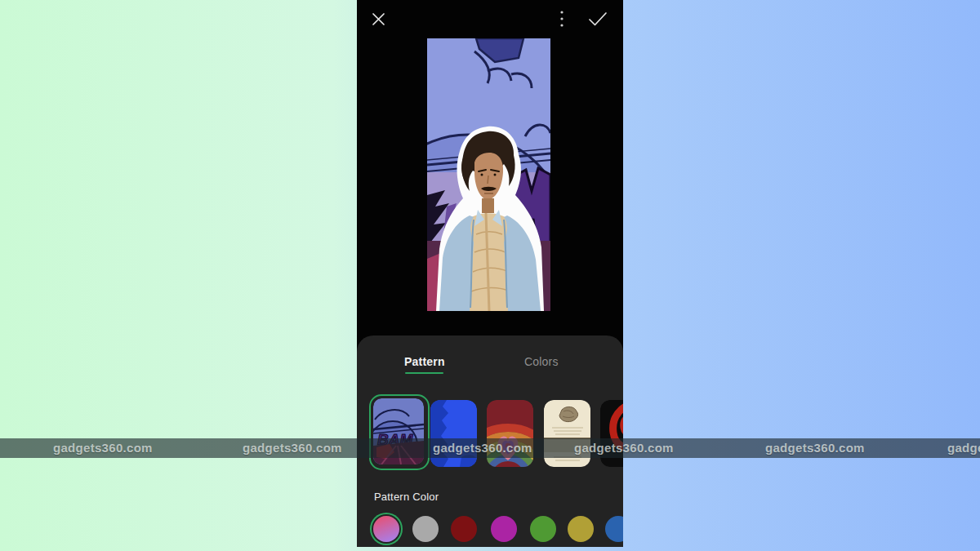 The image size is (980, 551). Describe the element at coordinates (598, 19) in the screenshot. I see `confirm-button` at that location.